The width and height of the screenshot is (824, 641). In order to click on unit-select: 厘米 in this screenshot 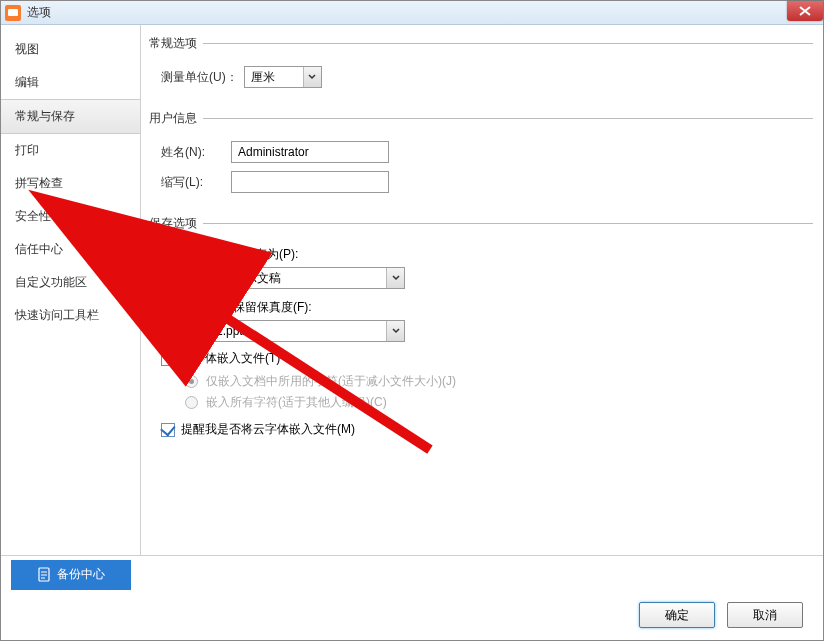, I will do `click(283, 77)`.